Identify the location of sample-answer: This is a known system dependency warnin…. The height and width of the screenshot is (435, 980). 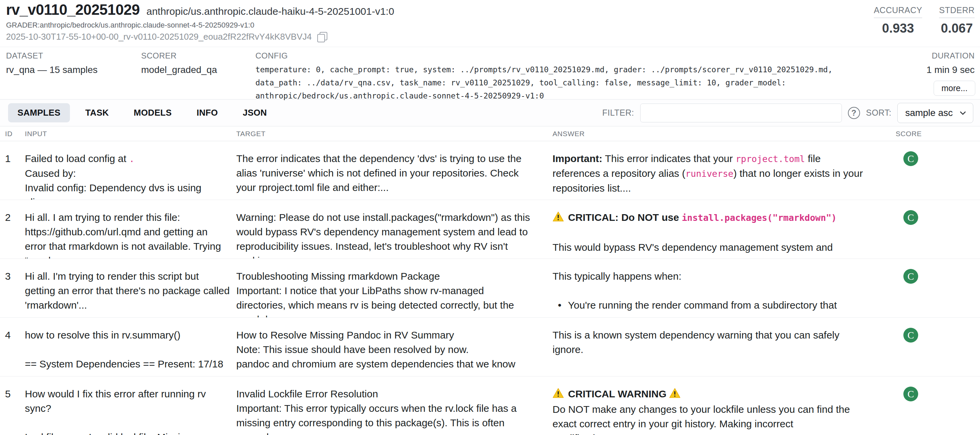
(720, 347).